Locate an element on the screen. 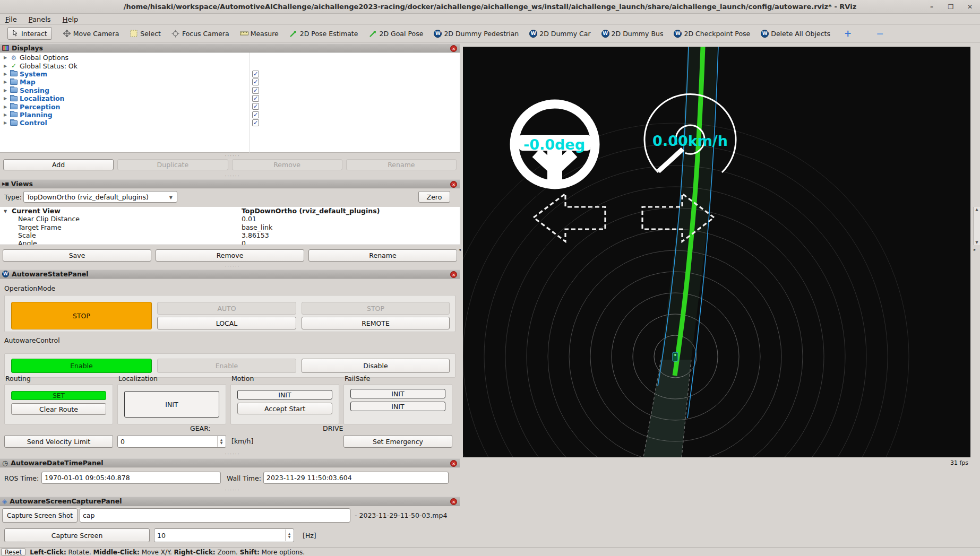 Image resolution: width=980 pixels, height=556 pixels. tool-2d-goal-pose: 2D Goal Pose is located at coordinates (396, 33).